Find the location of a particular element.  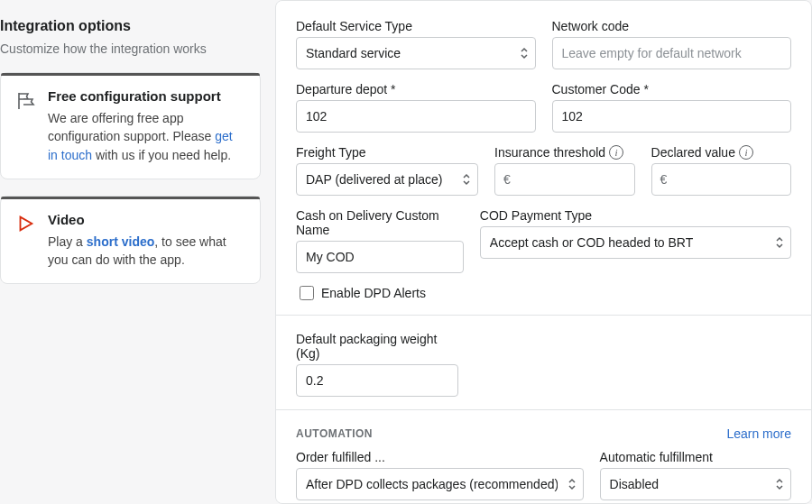

freight-type-label: Freight Type is located at coordinates (387, 152).